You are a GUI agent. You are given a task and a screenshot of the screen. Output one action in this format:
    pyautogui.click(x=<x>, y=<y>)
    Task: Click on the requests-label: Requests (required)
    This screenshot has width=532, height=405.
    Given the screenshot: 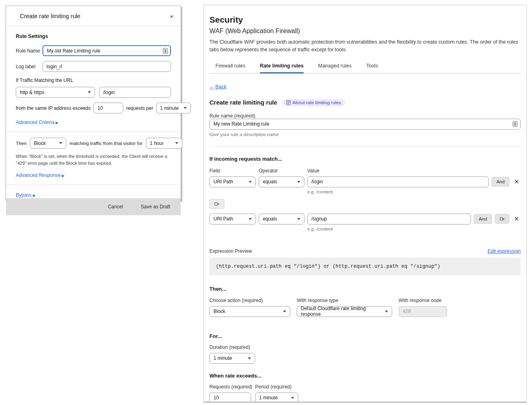 What is the action you would take?
    pyautogui.click(x=232, y=387)
    